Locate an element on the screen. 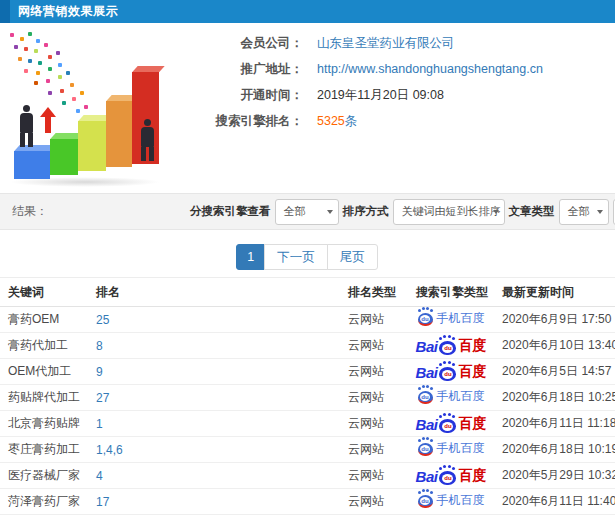 The width and height of the screenshot is (615, 520). rank-count: 5325 is located at coordinates (331, 121).